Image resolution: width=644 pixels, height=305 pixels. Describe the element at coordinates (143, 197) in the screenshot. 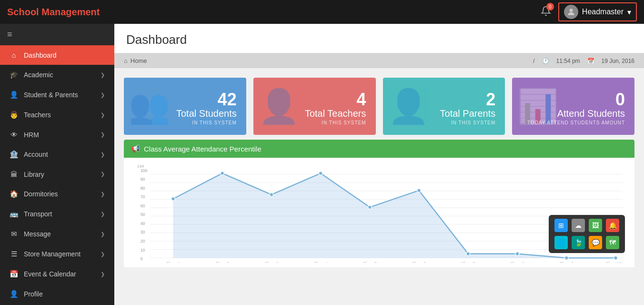

I see `svg-text: 70` at that location.